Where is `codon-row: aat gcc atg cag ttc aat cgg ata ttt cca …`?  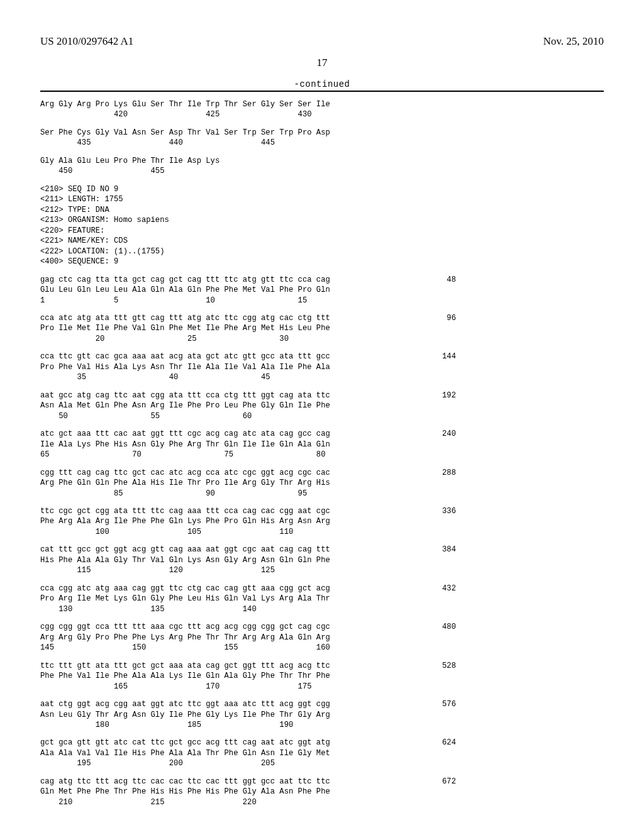
codon-row: aat gcc atg cag ttc aat cgg ata ttt cca … is located at coordinates (322, 406).